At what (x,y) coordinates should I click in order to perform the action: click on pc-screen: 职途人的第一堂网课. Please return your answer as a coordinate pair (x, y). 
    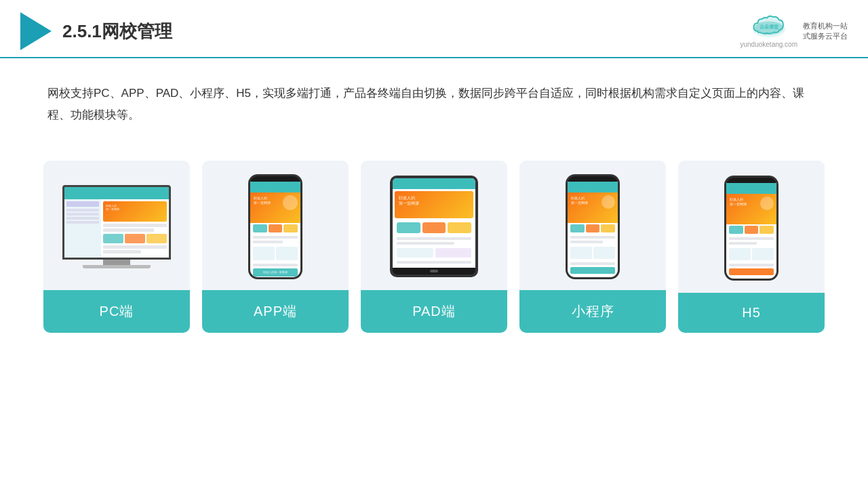
    Looking at the image, I should click on (117, 222).